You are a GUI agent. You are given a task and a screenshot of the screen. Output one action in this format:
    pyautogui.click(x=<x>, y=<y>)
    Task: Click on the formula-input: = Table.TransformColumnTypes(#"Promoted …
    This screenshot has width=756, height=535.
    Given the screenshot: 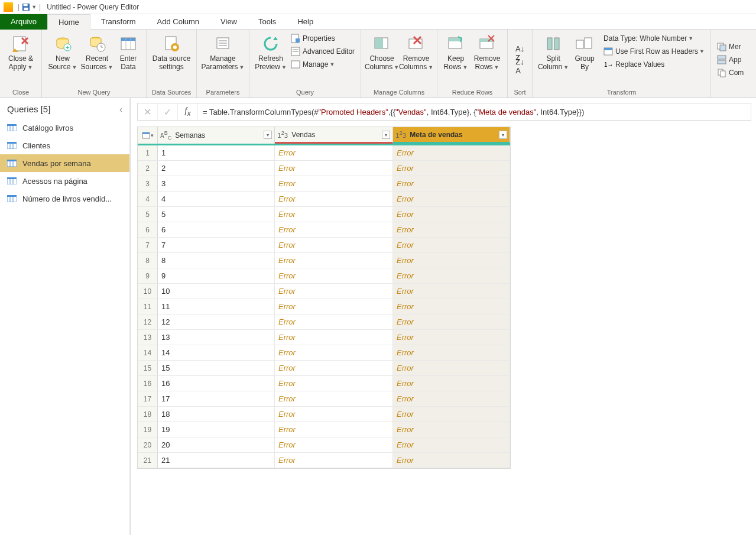 What is the action you would take?
    pyautogui.click(x=474, y=112)
    